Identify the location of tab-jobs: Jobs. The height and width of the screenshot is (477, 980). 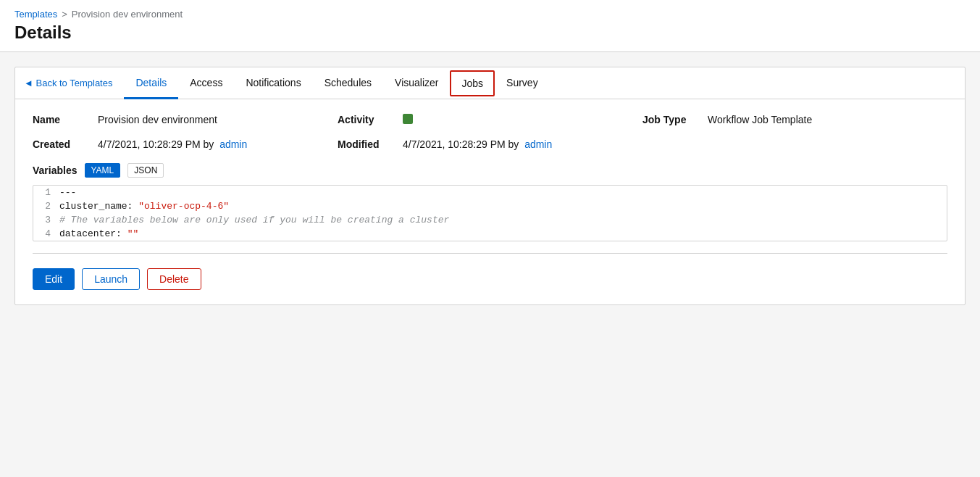
(472, 83).